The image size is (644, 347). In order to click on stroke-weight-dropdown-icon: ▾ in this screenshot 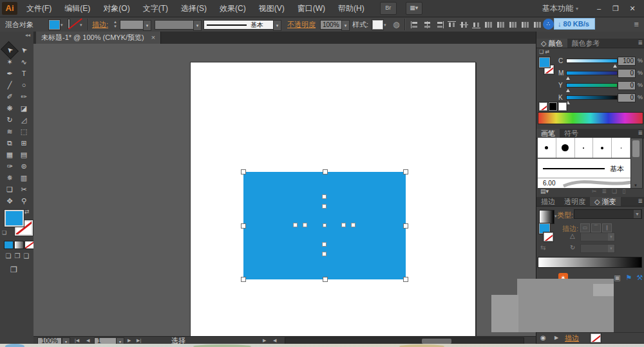, I will do `click(147, 26)`.